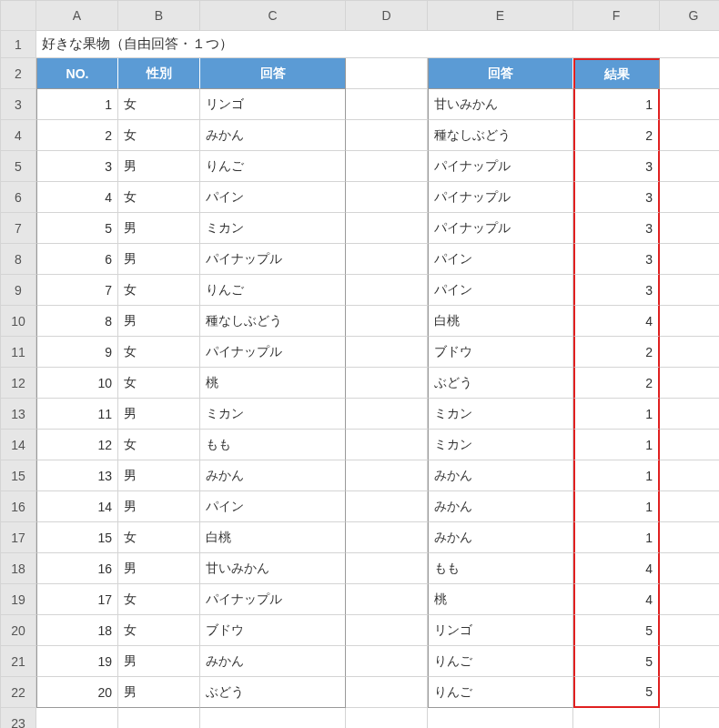 The width and height of the screenshot is (719, 728). I want to click on cell-f15: 1, so click(617, 476).